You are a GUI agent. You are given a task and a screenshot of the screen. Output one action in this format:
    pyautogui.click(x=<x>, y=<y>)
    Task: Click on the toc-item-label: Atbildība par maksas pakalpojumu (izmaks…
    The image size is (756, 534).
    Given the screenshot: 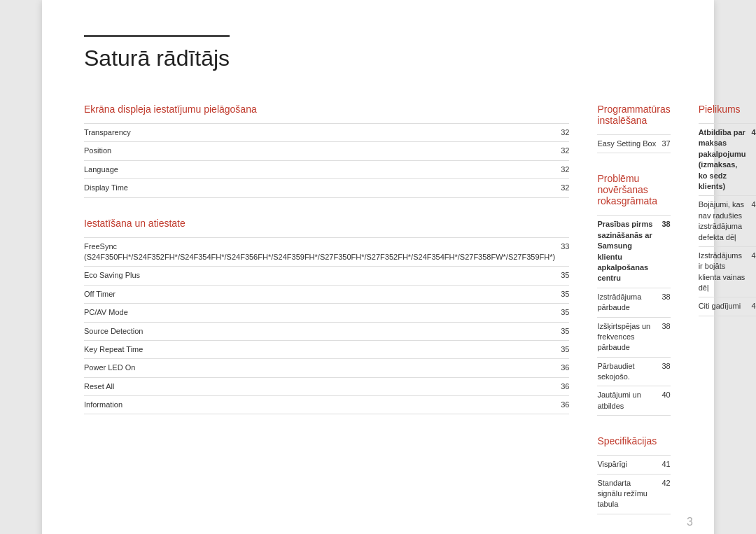 What is the action you would take?
    pyautogui.click(x=722, y=160)
    